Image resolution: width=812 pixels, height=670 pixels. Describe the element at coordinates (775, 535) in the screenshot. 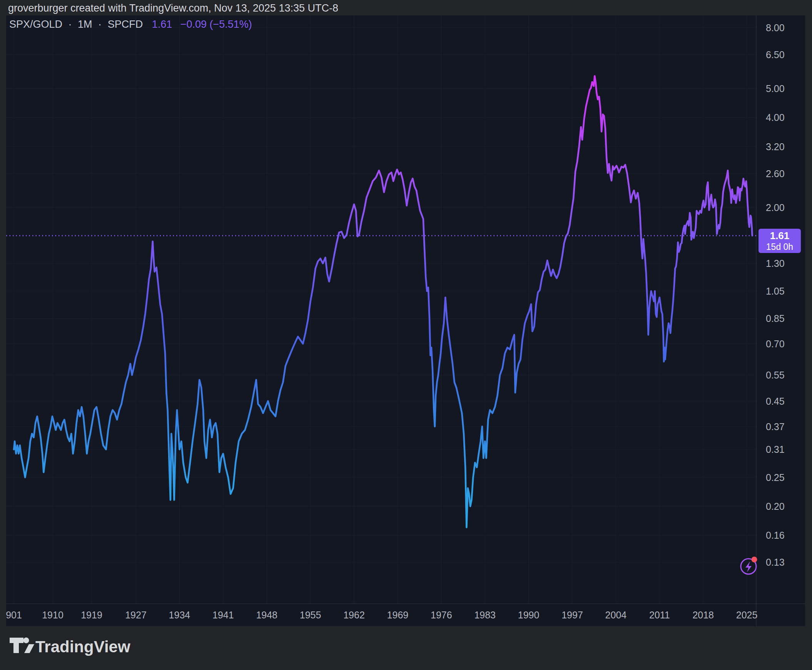

I see `price-axis-label: 0.16` at that location.